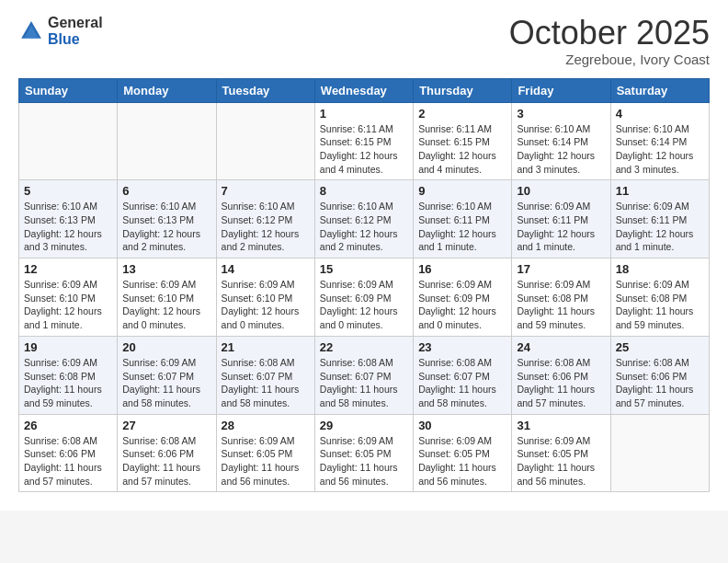  What do you see at coordinates (463, 375) in the screenshot?
I see `table-row: 23Sunrise: 6:08 AM Sunset: 6:07 PM Dayli…` at bounding box center [463, 375].